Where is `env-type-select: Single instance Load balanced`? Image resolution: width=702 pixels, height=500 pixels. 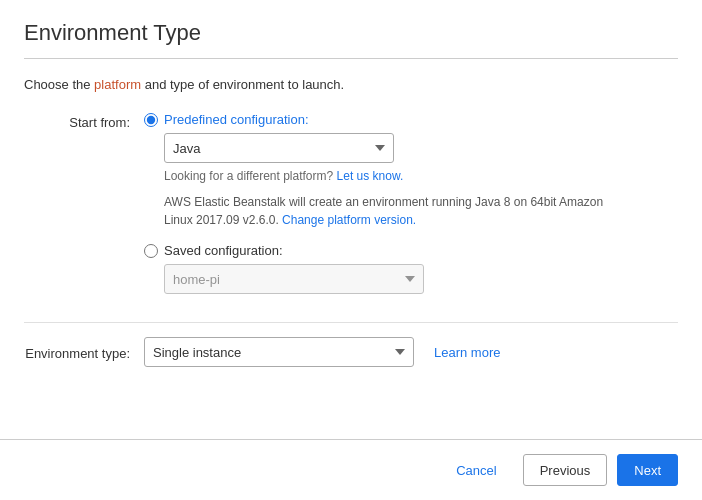
env-type-select: Single instance Load balanced is located at coordinates (279, 352).